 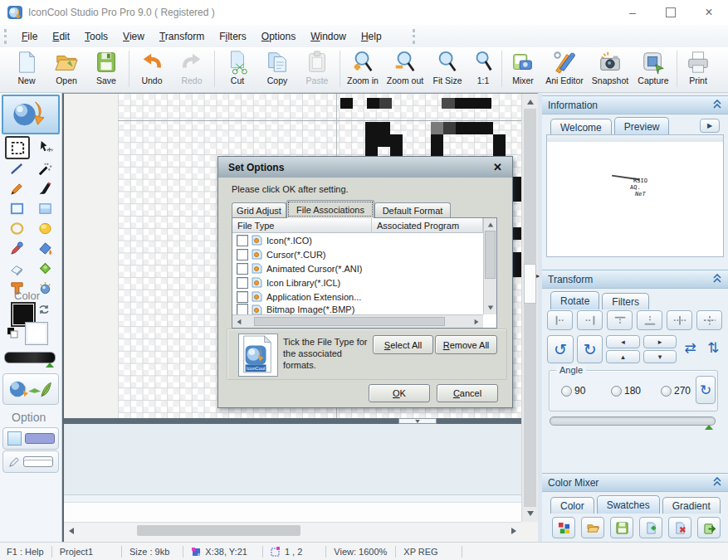 I want to click on remove-all-button: Remove All, so click(x=467, y=345).